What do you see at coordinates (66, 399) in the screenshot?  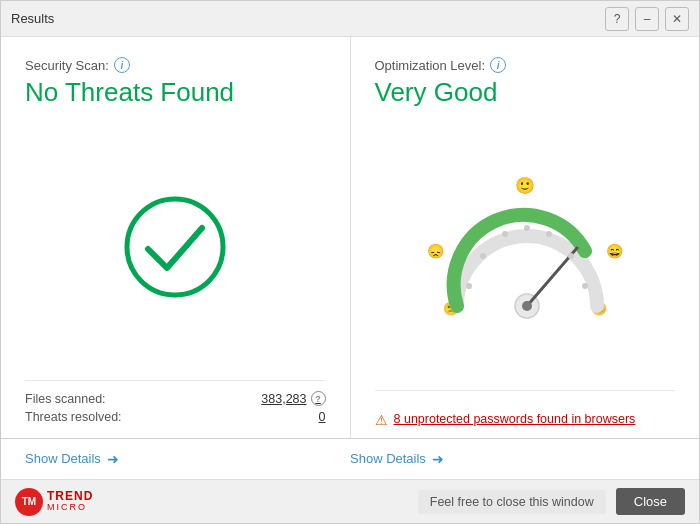 I see `files-scanned-label: Files scanned:` at bounding box center [66, 399].